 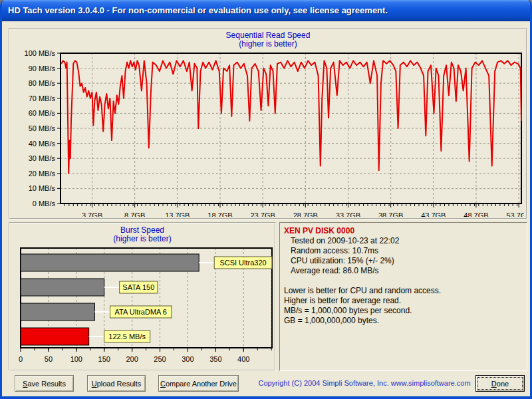 What do you see at coordinates (364, 383) in the screenshot?
I see `copyright-text: Copyright (C) 2004 Simpli Software, Inc.…` at bounding box center [364, 383].